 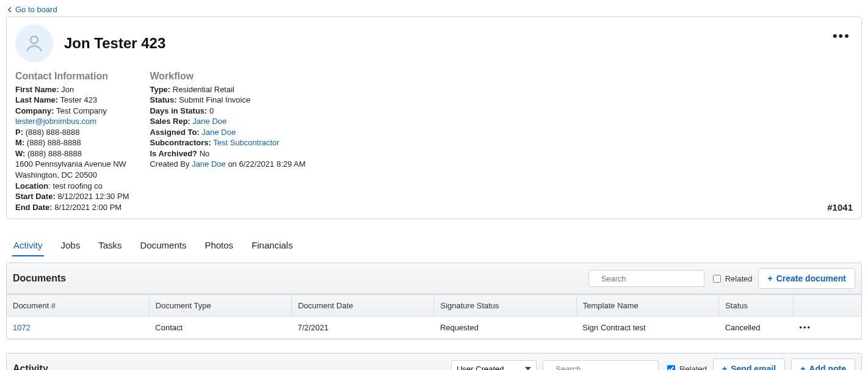 What do you see at coordinates (828, 367) in the screenshot?
I see `add-note-label: Add note` at bounding box center [828, 367].